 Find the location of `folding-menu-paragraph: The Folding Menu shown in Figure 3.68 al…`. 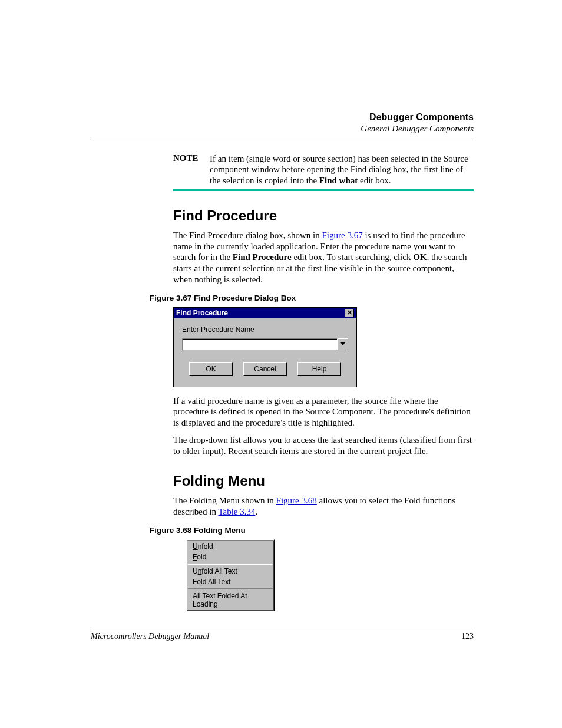

folding-menu-paragraph: The Folding Menu shown in Figure 3.68 al… is located at coordinates (323, 506).